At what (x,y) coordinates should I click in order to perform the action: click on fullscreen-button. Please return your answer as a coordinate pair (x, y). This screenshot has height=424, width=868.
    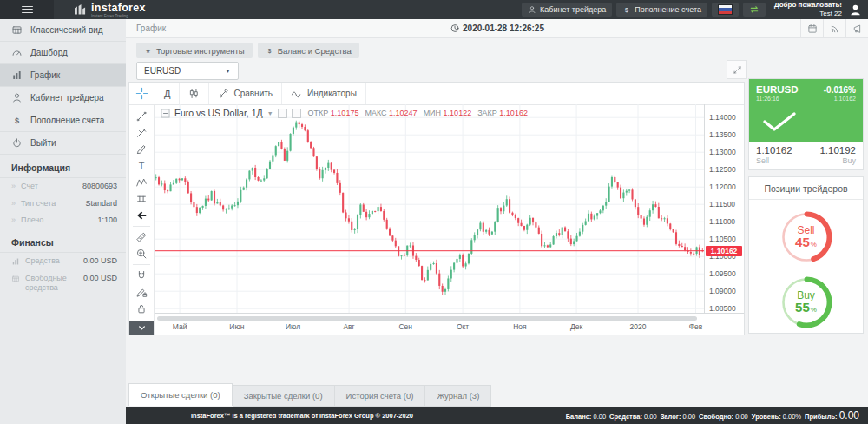
    Looking at the image, I should click on (737, 70).